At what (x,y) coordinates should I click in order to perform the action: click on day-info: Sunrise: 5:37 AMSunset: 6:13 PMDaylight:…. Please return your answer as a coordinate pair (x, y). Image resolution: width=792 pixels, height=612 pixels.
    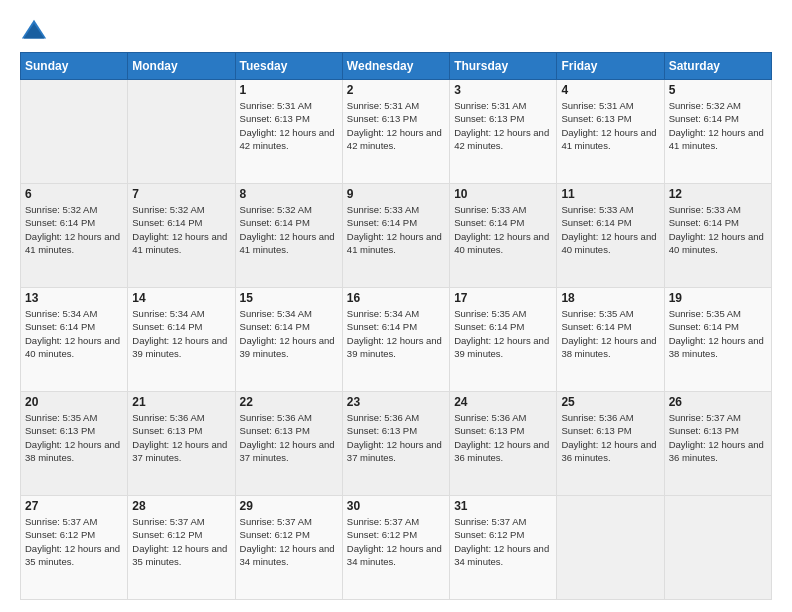
    Looking at the image, I should click on (718, 438).